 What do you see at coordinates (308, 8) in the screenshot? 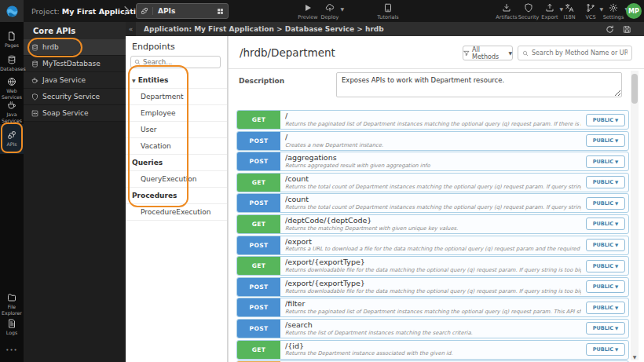
I see `play-icon` at bounding box center [308, 8].